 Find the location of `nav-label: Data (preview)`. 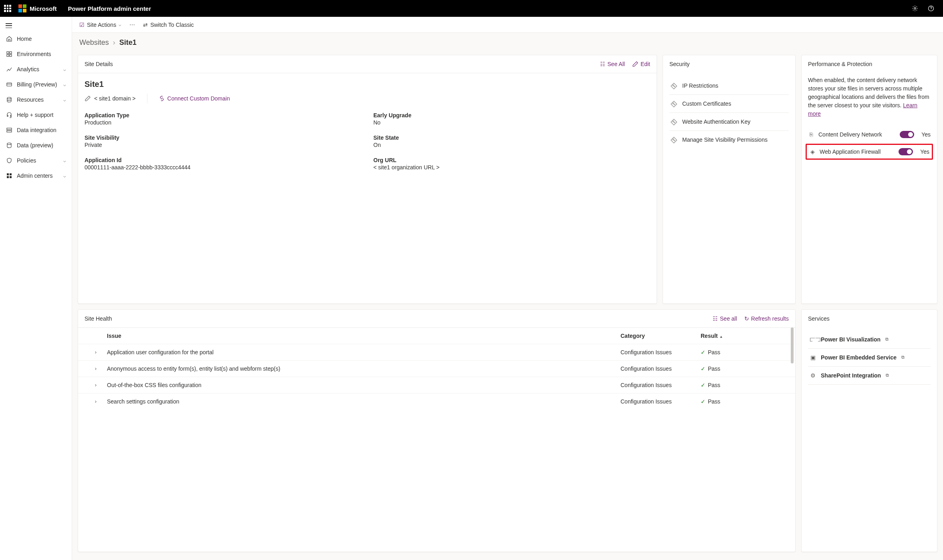

nav-label: Data (preview) is located at coordinates (35, 145).